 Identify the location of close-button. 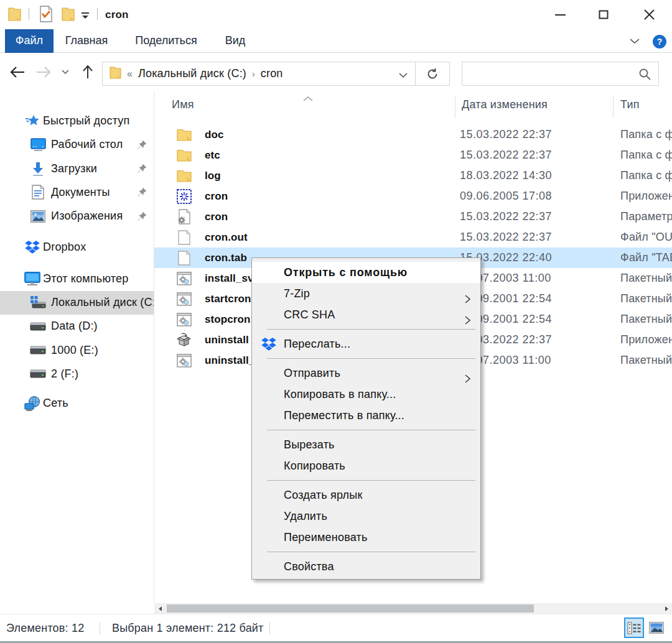
(650, 15).